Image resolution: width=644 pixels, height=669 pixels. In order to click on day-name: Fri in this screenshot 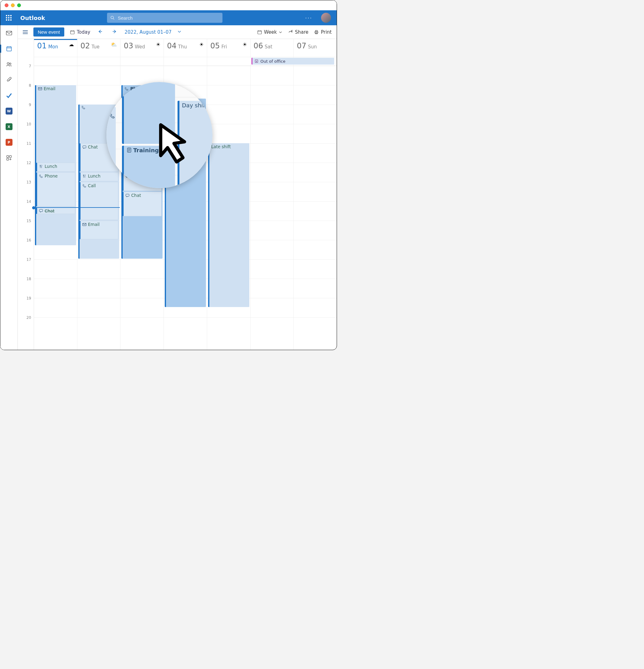, I will do `click(225, 47)`.